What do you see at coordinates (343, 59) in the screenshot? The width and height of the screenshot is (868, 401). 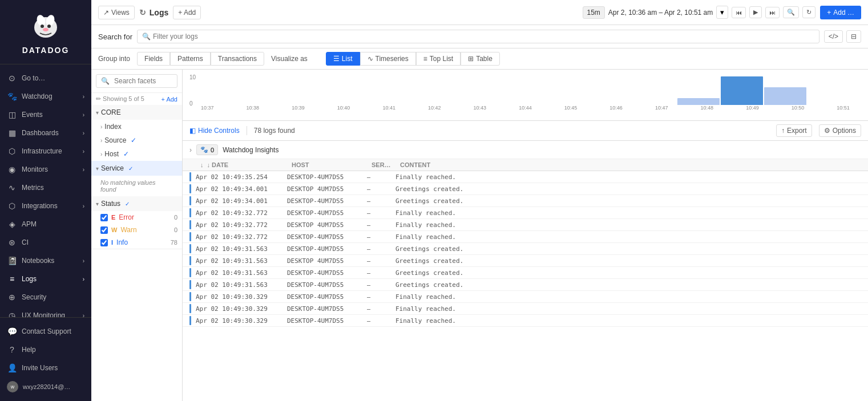 I see `vis-tab-list: ☰ List` at bounding box center [343, 59].